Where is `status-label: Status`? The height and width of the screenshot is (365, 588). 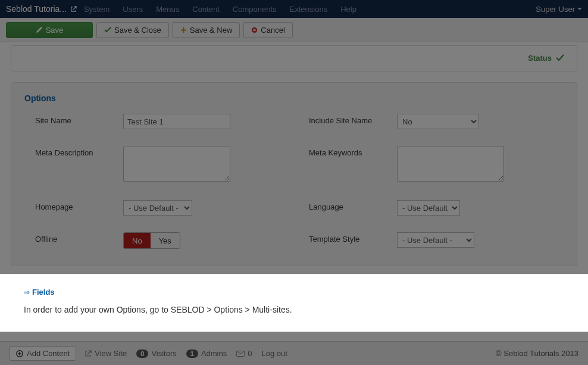 status-label: Status is located at coordinates (540, 58).